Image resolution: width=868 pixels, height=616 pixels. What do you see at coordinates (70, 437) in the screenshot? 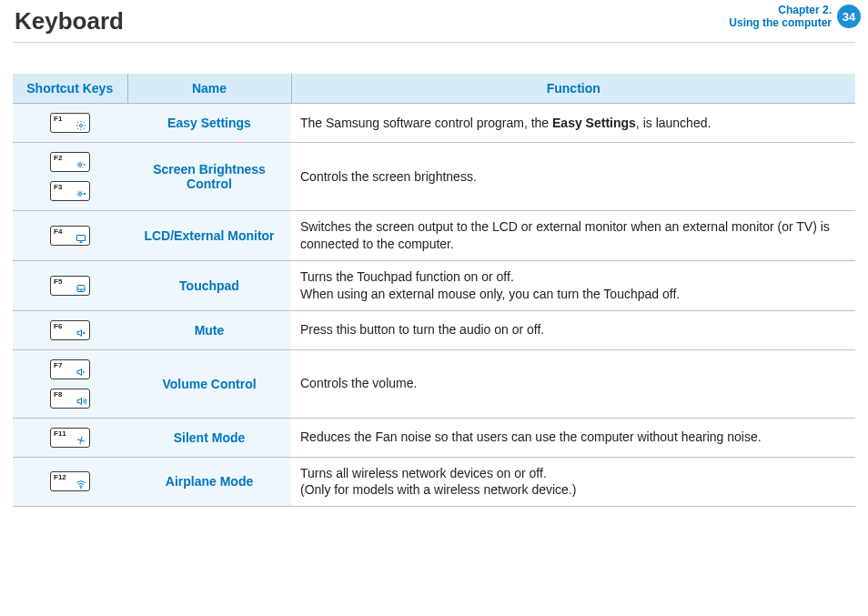
I see `shortcut-keys-cell: F11` at bounding box center [70, 437].